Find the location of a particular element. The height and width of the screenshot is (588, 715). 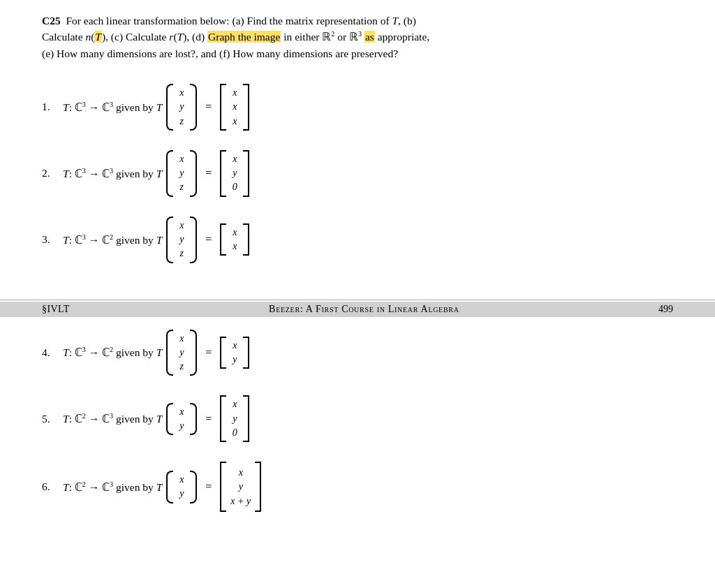

problem-6-row: 6. T: ℂ2 → ℂ3 given by T x y = x y x + y is located at coordinates (358, 487).